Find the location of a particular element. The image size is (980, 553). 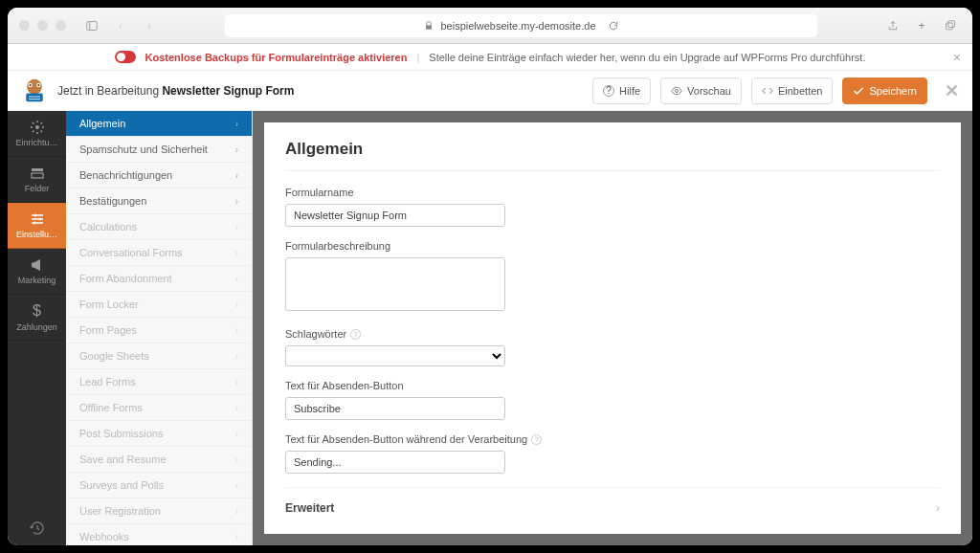

rail-setup: Einrichtu… is located at coordinates (36, 134).